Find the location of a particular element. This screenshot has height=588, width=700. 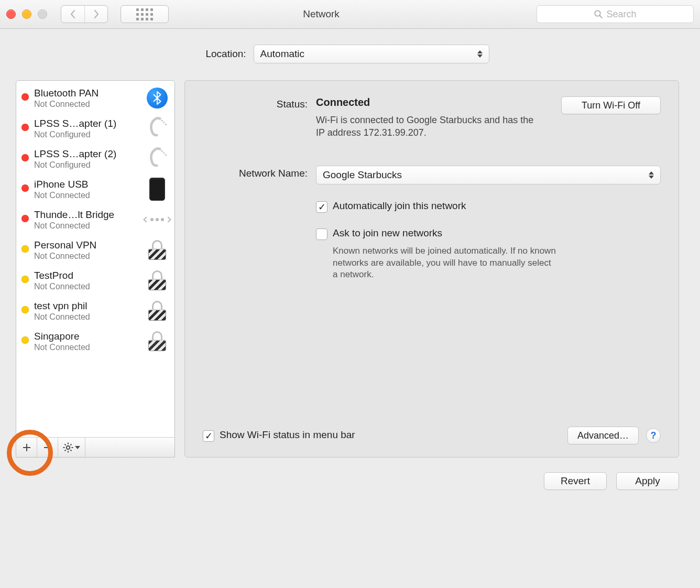

minimize-window-button is located at coordinates (27, 14).